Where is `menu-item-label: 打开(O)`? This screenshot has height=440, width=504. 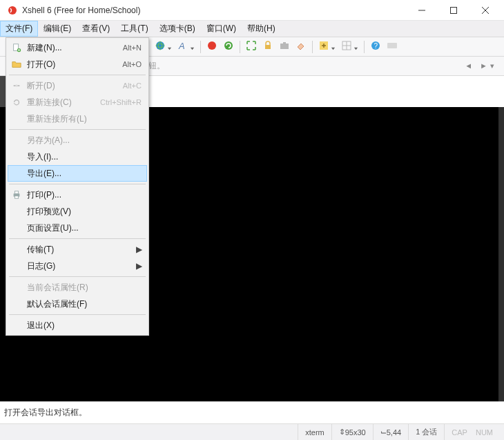
menu-item-label: 打开(O) is located at coordinates (75, 65).